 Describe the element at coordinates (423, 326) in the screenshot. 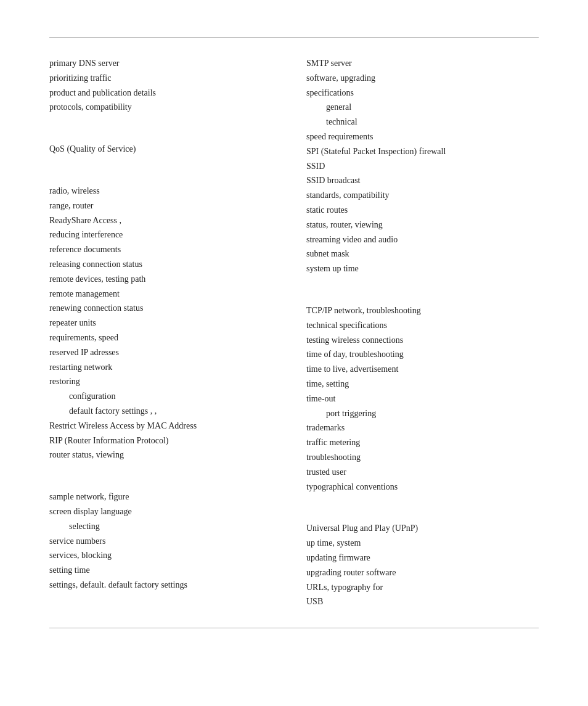

I see `index-item: technical specifications` at that location.